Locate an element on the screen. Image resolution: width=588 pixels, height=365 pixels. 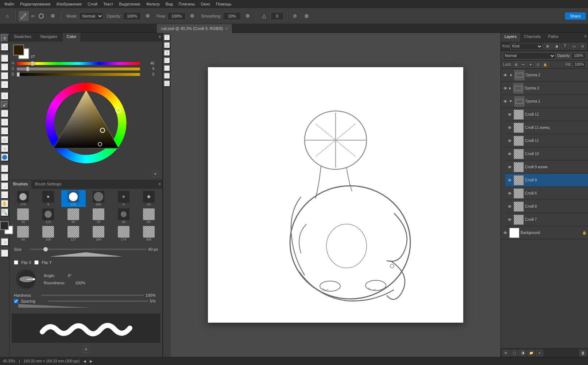
lasso-tool: ⌒ is located at coordinates (5, 67).